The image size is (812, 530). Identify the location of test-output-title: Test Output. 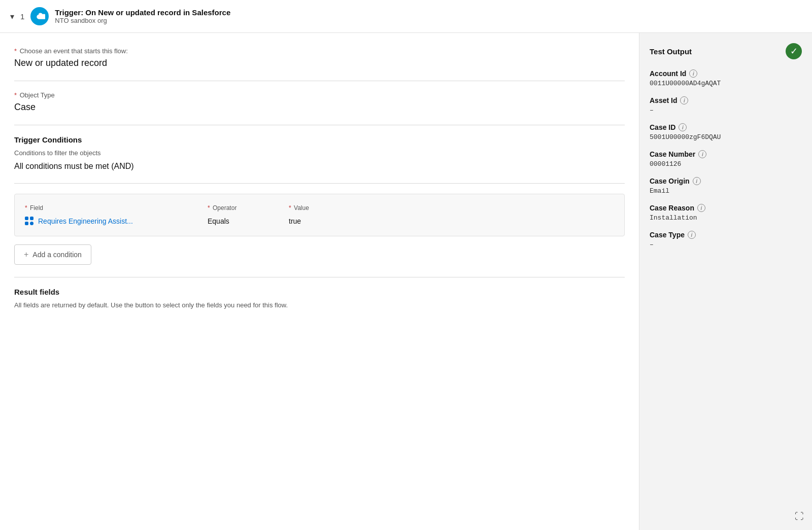
(671, 52).